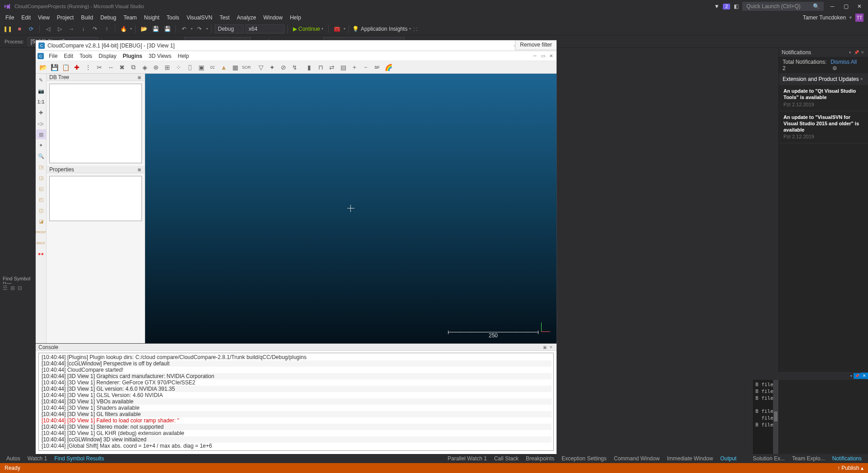 This screenshot has height=473, width=868. Describe the element at coordinates (20, 288) in the screenshot. I see `fs-btn-3: ⊟` at that location.